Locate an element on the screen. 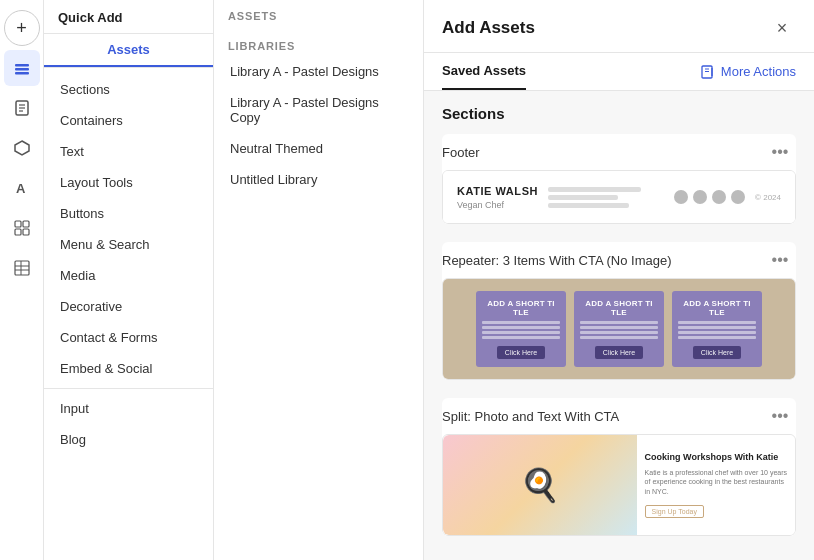  asset-footer-menu: ••• is located at coordinates (780, 152).